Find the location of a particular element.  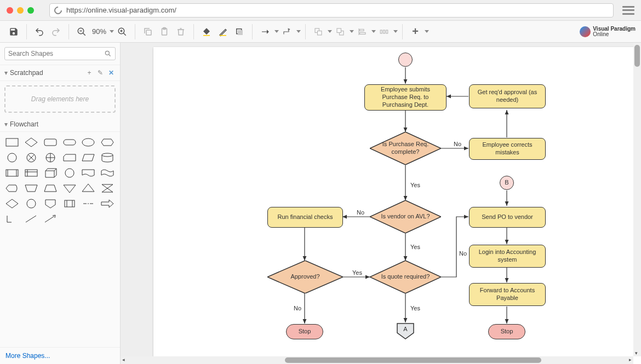

more-shapes-link: More Shapes... is located at coordinates (60, 356).